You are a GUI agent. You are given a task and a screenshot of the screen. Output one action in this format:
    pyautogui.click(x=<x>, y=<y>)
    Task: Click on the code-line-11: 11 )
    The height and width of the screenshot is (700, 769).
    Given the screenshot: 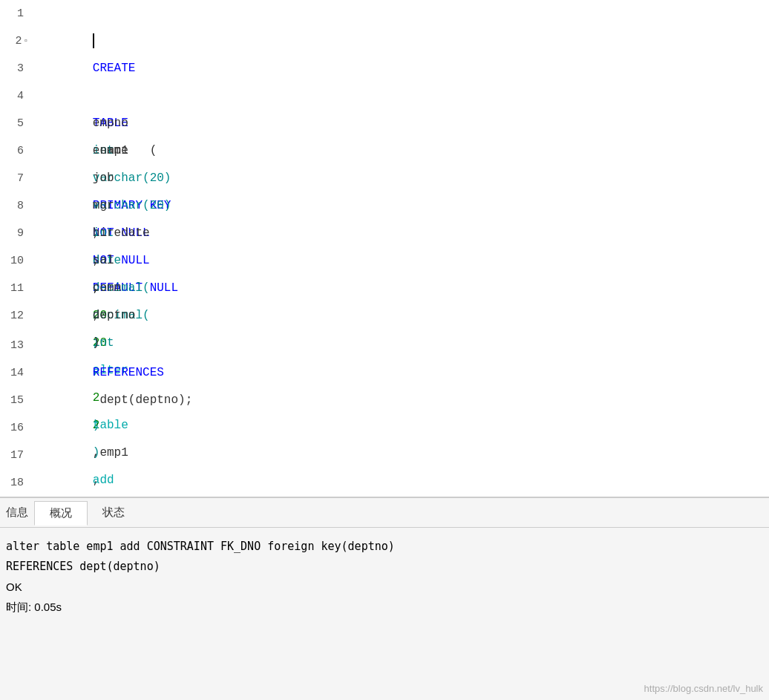 What is the action you would take?
    pyautogui.click(x=384, y=288)
    